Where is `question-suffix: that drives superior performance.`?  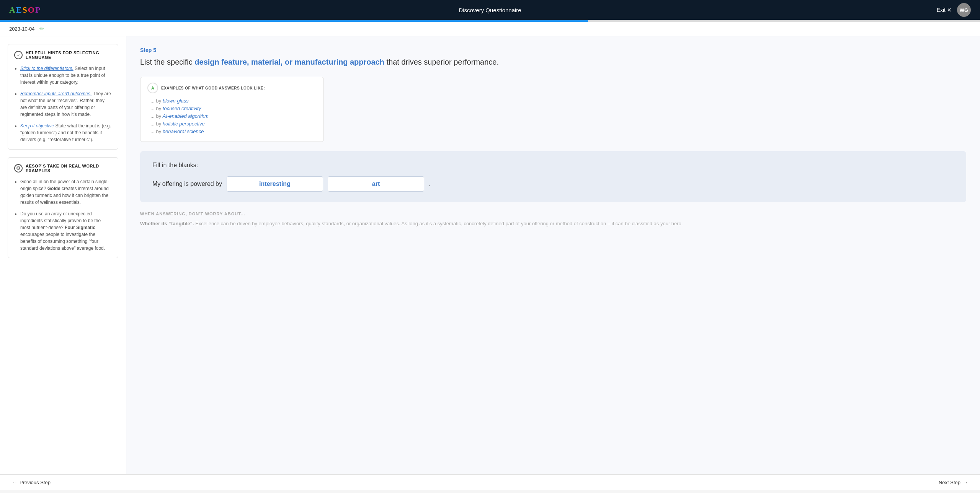
question-suffix: that drives superior performance. is located at coordinates (442, 62).